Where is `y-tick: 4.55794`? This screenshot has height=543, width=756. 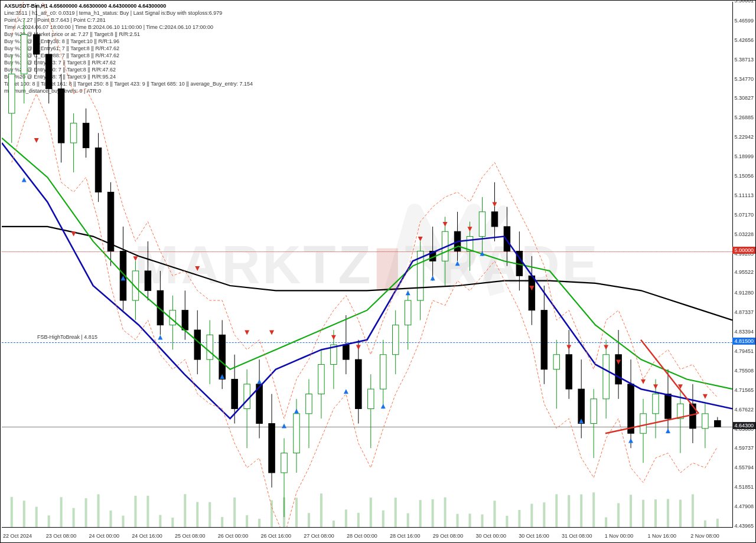 y-tick: 4.55794 is located at coordinates (744, 467).